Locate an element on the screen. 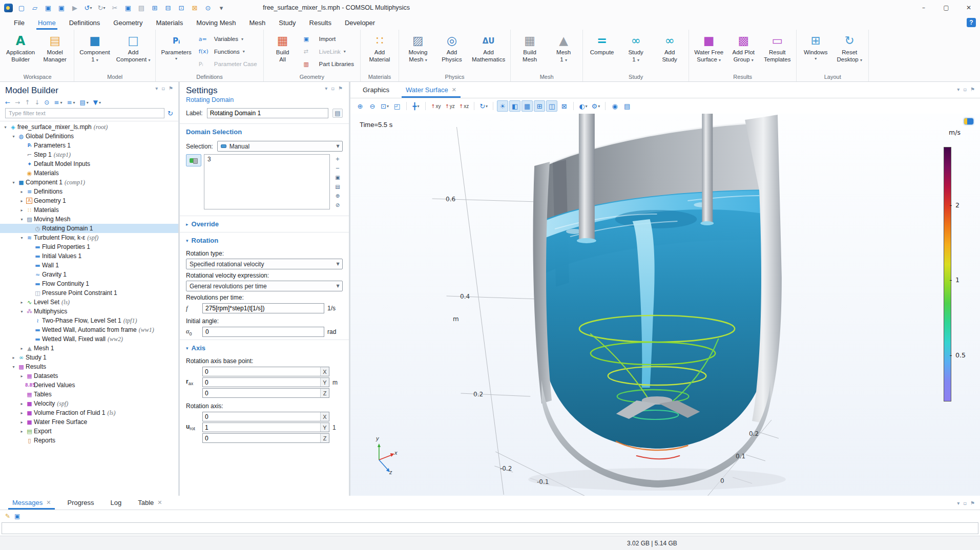 The width and height of the screenshot is (980, 550). tree-item-wetted-wall-fixed-wall: ▬Wetted Wall, Fixed wall(ww2) is located at coordinates (89, 339).